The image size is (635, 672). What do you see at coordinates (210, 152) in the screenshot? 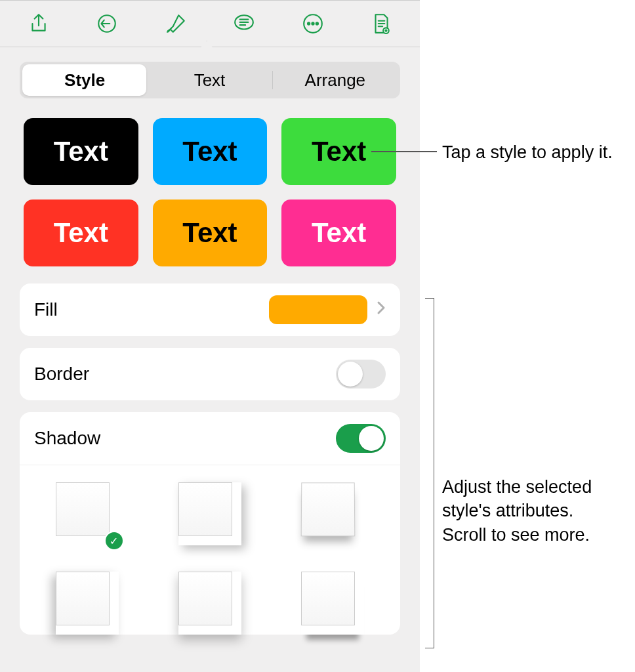
I see `style-swatch-blue: Text` at bounding box center [210, 152].